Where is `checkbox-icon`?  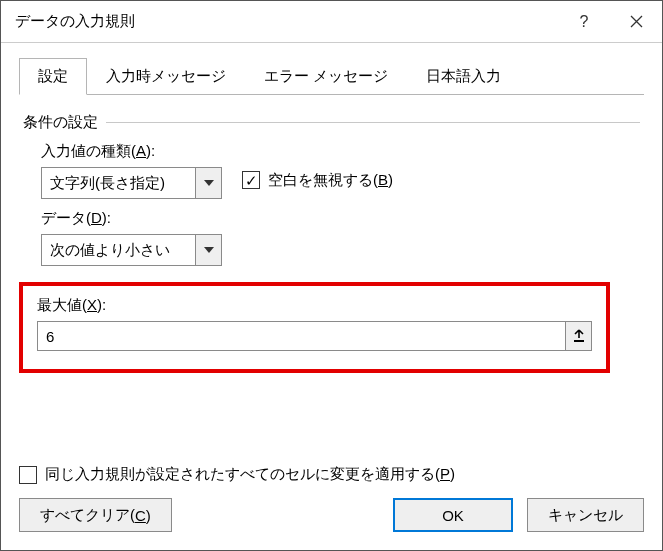
checkbox-icon is located at coordinates (251, 180).